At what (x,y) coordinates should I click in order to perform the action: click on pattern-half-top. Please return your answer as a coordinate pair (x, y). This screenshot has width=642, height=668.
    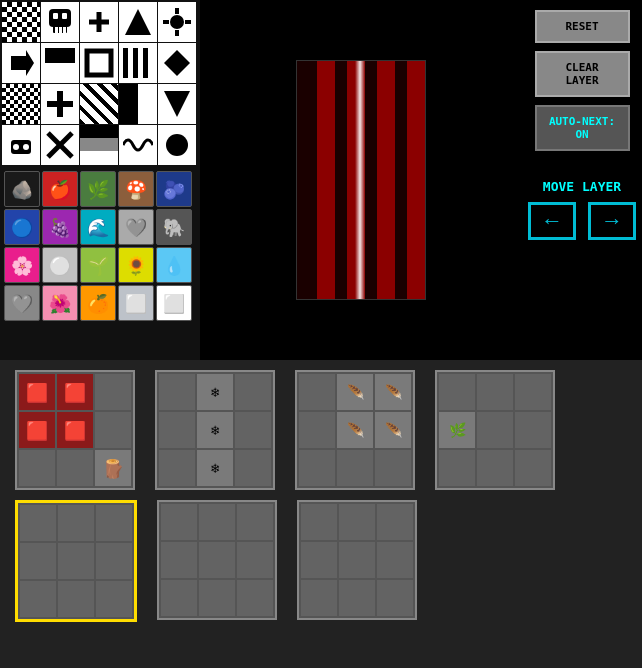
    Looking at the image, I should click on (60, 63).